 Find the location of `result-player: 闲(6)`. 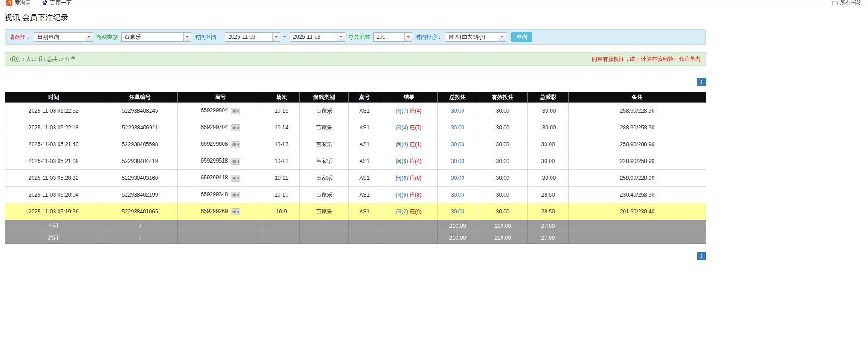

result-player: 闲(6) is located at coordinates (402, 178).